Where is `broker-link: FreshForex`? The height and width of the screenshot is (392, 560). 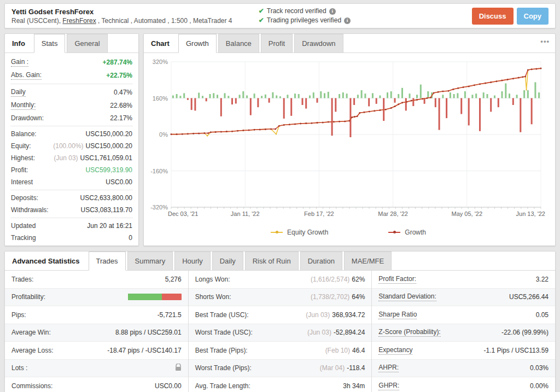 broker-link: FreshForex is located at coordinates (79, 21).